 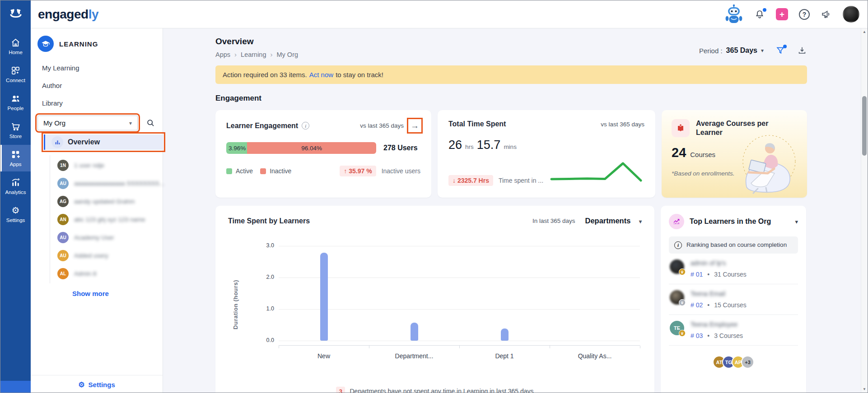 What do you see at coordinates (730, 305) in the screenshot?
I see `learner-courses: 15 Courses` at bounding box center [730, 305].